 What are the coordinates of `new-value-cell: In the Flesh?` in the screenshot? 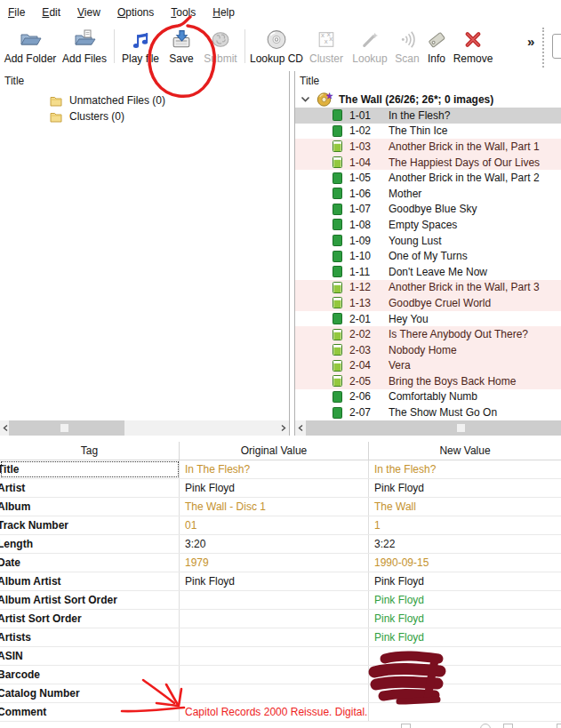 It's located at (465, 469).